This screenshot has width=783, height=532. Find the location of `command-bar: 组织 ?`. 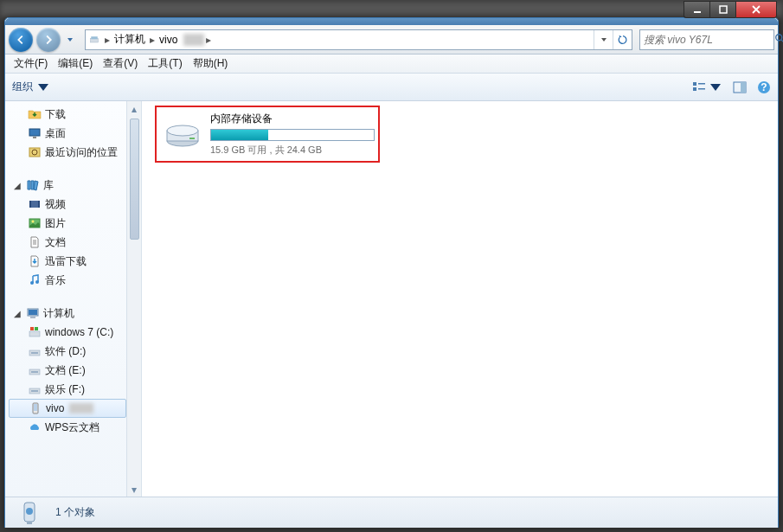

command-bar: 组织 ? is located at coordinates (391, 87).